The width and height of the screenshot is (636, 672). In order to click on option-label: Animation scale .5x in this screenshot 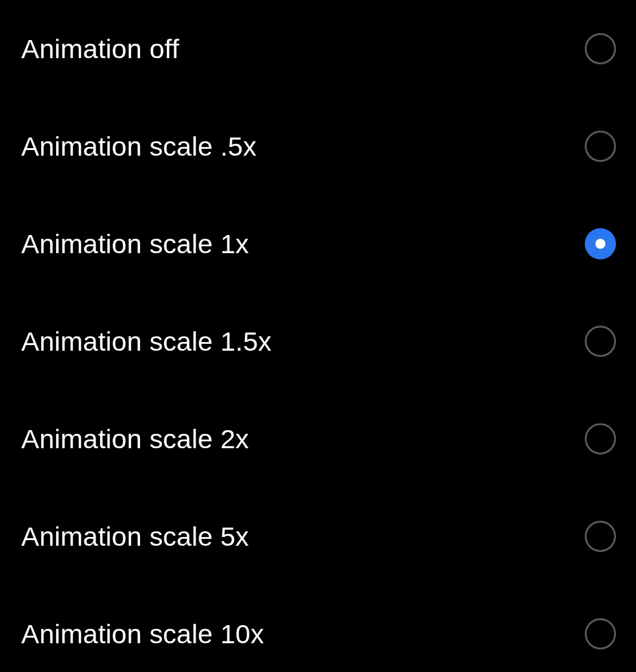, I will do `click(139, 146)`.